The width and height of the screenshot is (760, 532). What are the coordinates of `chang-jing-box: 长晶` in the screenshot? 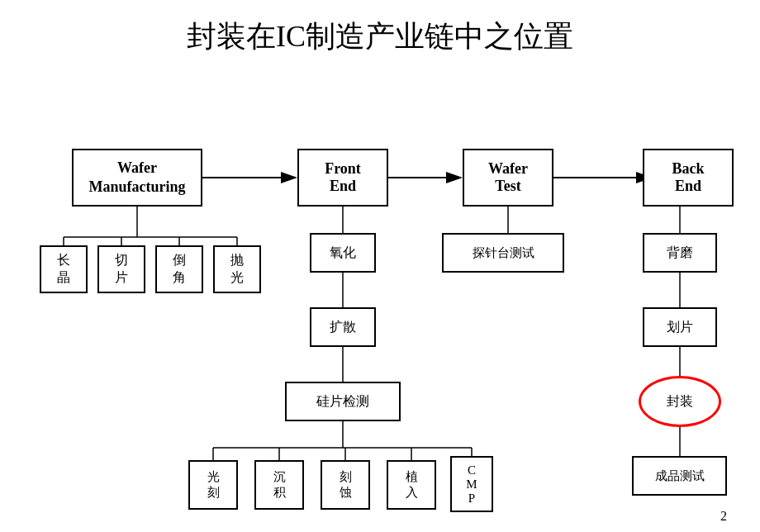 It's located at (64, 269).